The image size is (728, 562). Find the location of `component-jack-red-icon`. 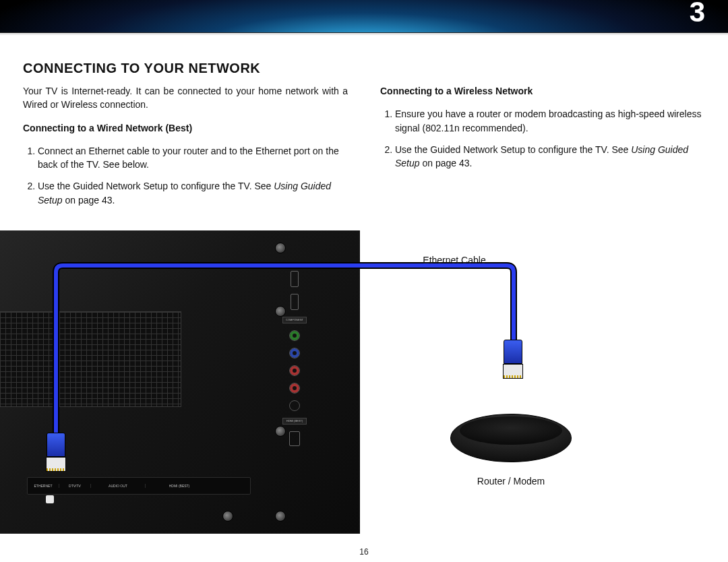

component-jack-red-icon is located at coordinates (295, 371).